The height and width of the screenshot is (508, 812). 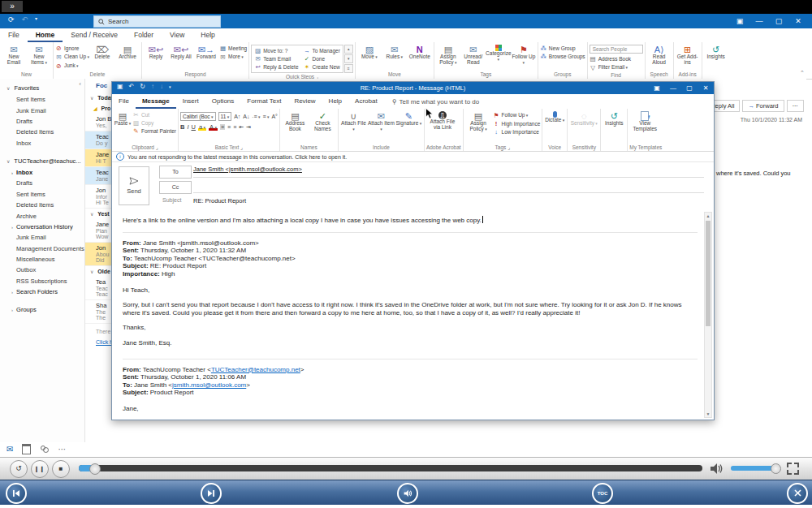 What do you see at coordinates (72, 49) in the screenshot?
I see `ignore-button: ⊘ Ignore` at bounding box center [72, 49].